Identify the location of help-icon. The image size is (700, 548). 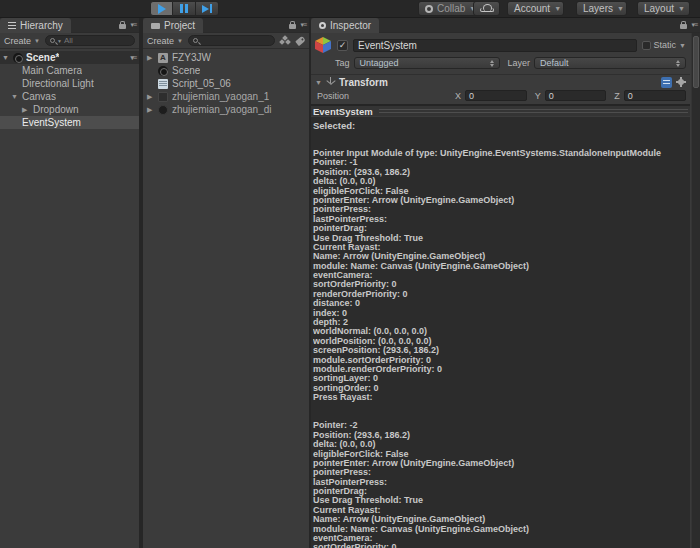
(666, 82).